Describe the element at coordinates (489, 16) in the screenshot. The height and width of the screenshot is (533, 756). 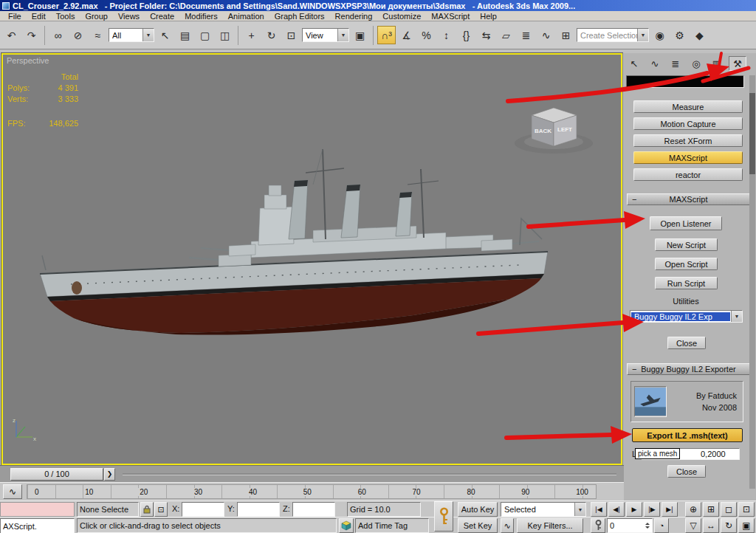
I see `menu-item: Help` at that location.